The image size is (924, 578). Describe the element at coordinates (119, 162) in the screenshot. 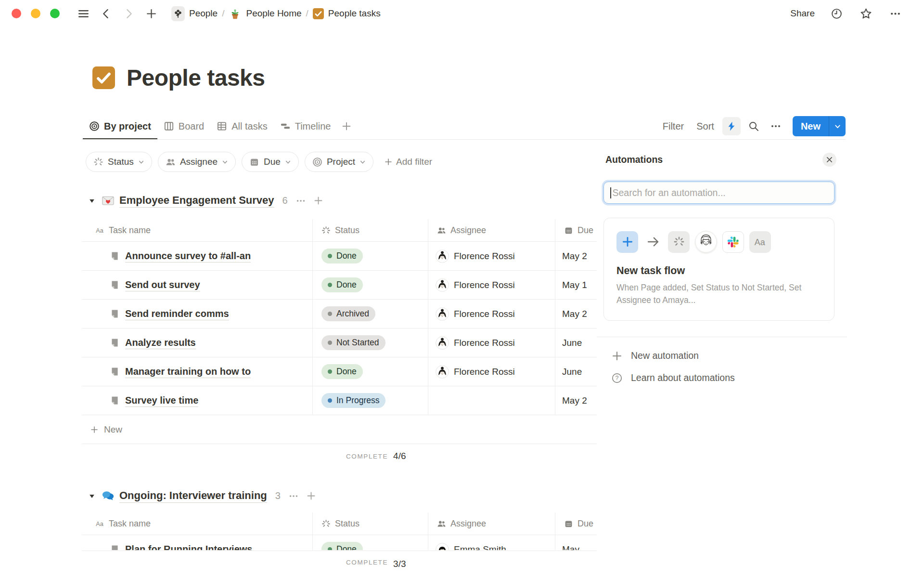

I see `filter-chip-status: Status` at that location.